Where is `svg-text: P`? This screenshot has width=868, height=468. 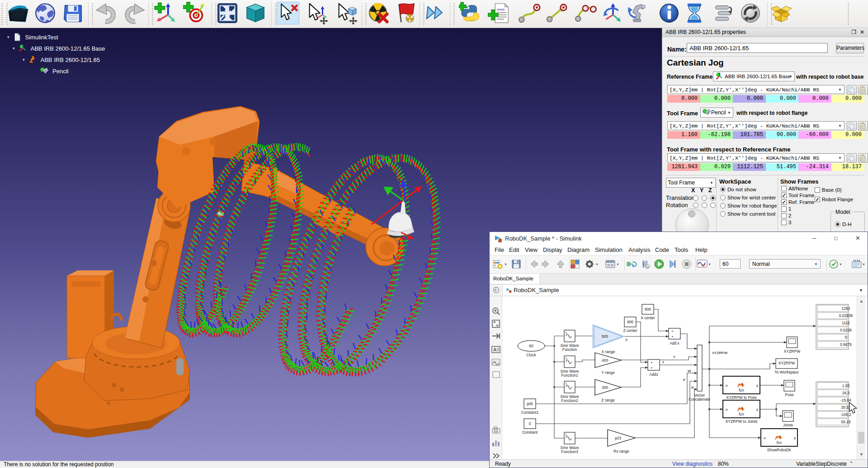
svg-text: P is located at coordinates (684, 380).